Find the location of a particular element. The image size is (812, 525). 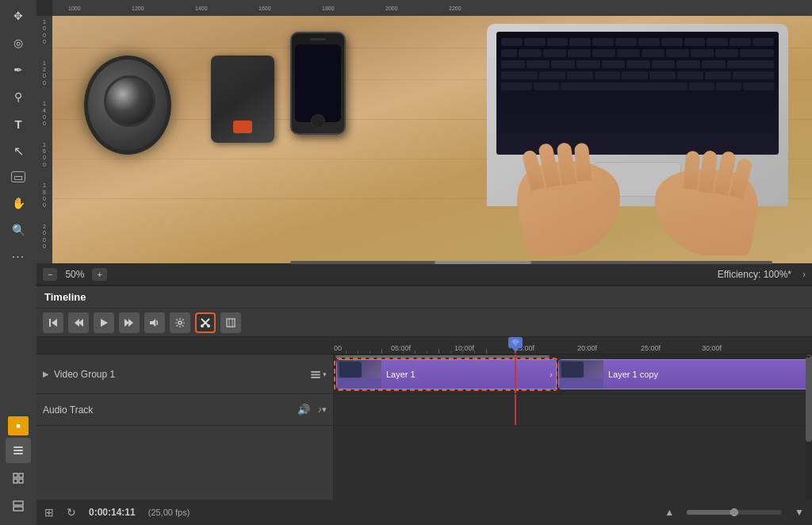

lasso-tool-icon: ◎ is located at coordinates (18, 43).